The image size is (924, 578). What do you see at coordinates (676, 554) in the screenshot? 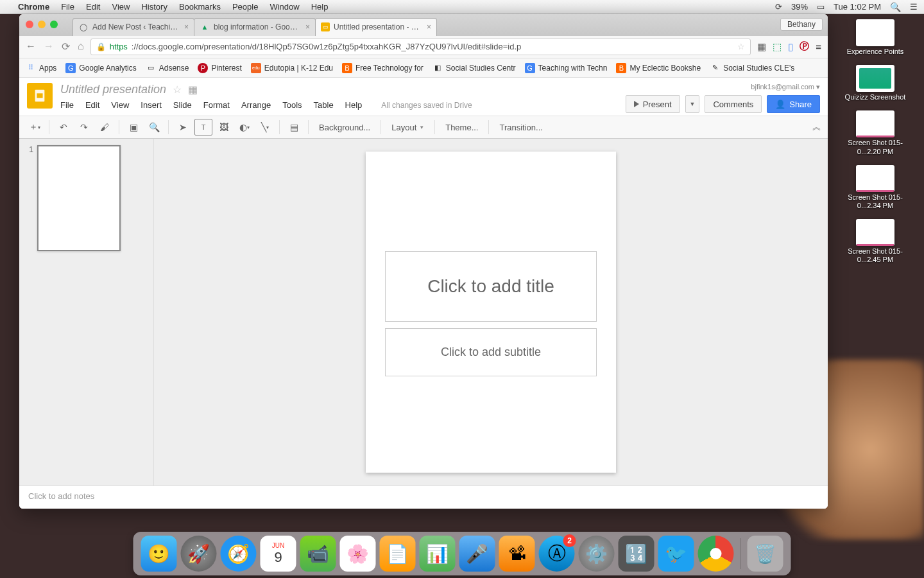
I see `dock-twitter-icon: 🐦` at bounding box center [676, 554].